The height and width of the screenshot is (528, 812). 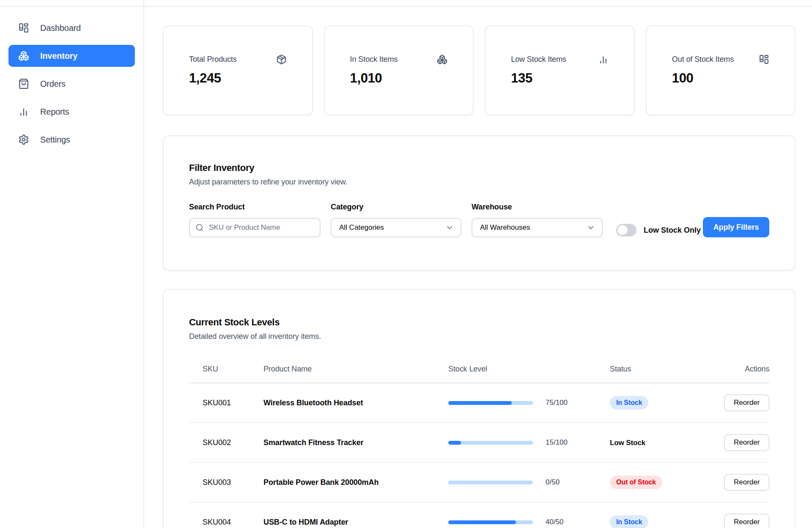 What do you see at coordinates (399, 78) in the screenshot?
I see `stat-value: 1,010` at bounding box center [399, 78].